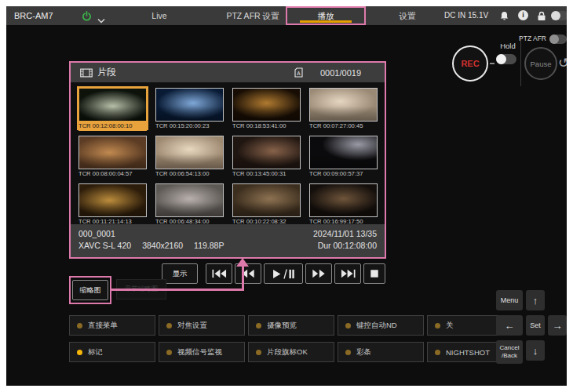 The height and width of the screenshot is (392, 573). What do you see at coordinates (523, 16) in the screenshot?
I see `info-icon: i` at bounding box center [523, 16].